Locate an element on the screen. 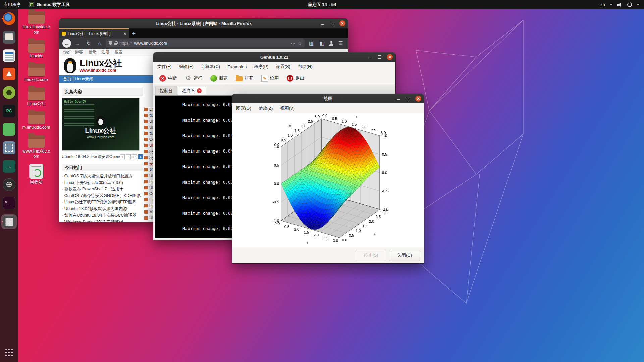 This screenshot has height=362, width=644. dock-item-software is located at coordinates (9, 74).